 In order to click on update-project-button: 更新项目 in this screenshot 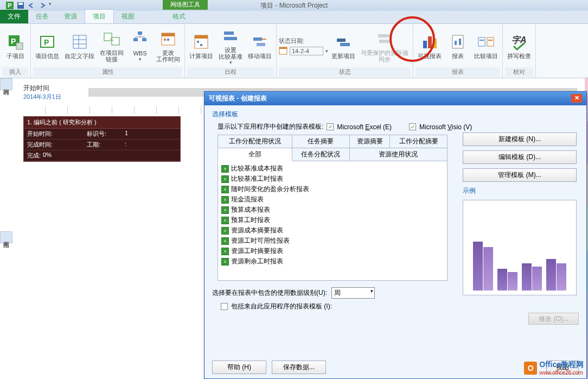, I will do `click(343, 46)`.